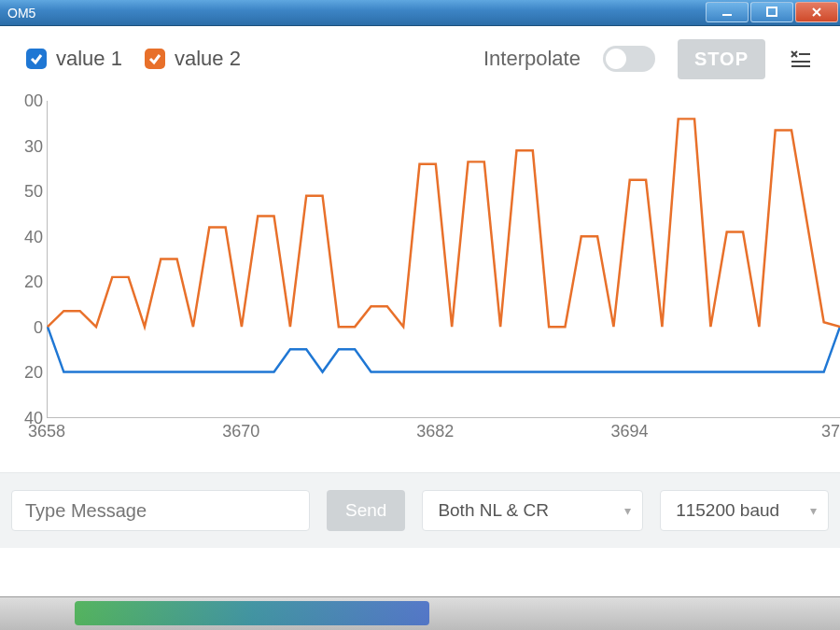 This screenshot has width=840, height=630. I want to click on checkbox-value2, so click(155, 59).